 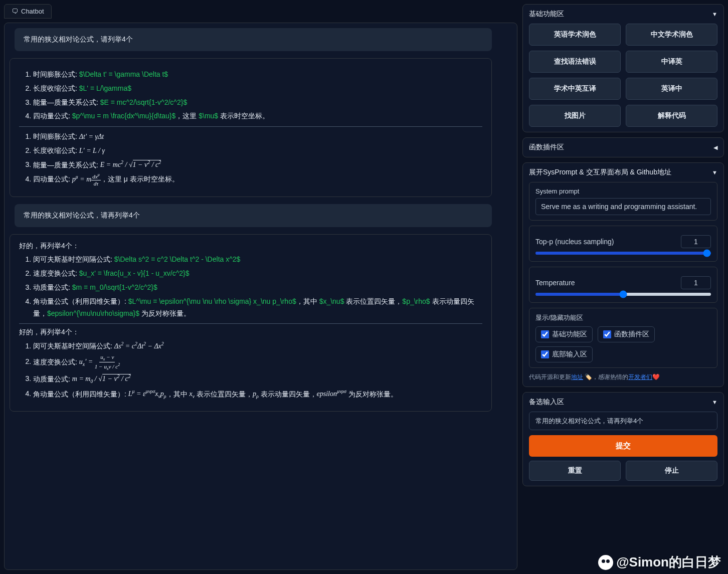 I want to click on chevron-left-icon: ◀, so click(x=715, y=147).